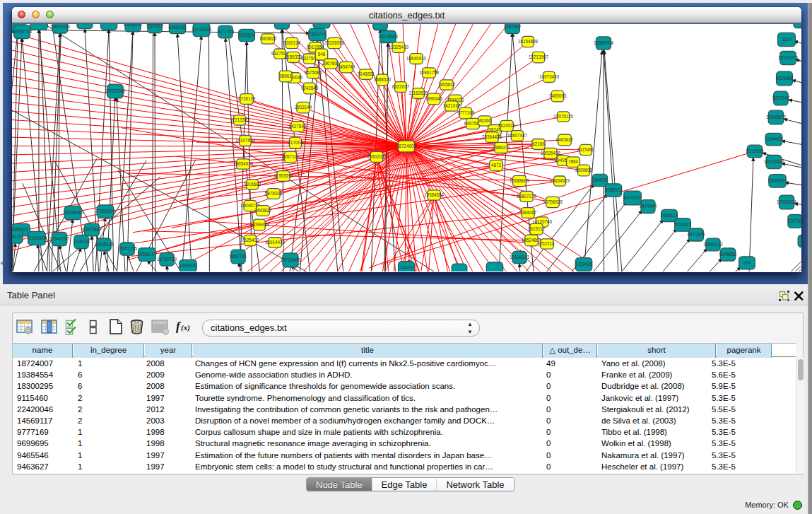 Image resolution: width=812 pixels, height=514 pixels. I want to click on svg-text: 15692971, so click(777, 181).